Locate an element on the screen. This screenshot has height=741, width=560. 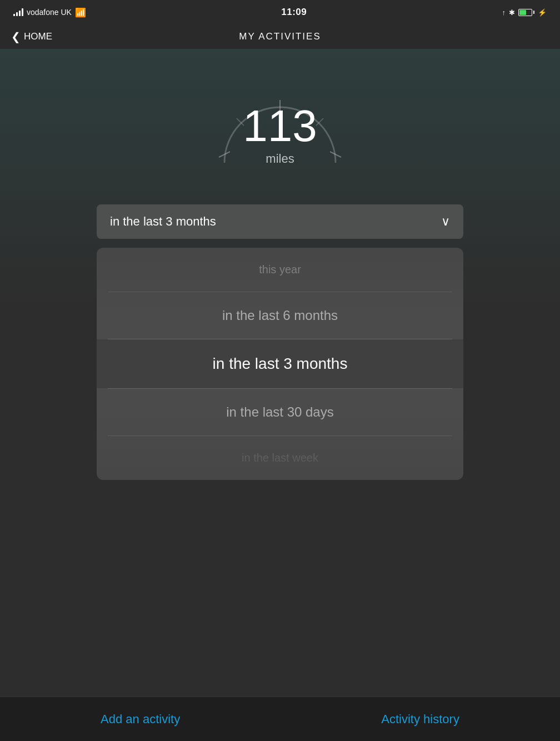
picker-item-6months: in the last 6 months is located at coordinates (280, 316).